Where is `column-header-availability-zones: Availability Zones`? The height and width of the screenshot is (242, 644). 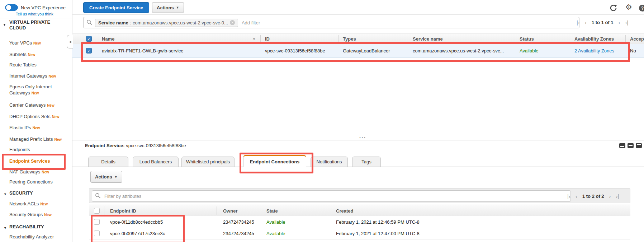
column-header-availability-zones: Availability Zones is located at coordinates (594, 39).